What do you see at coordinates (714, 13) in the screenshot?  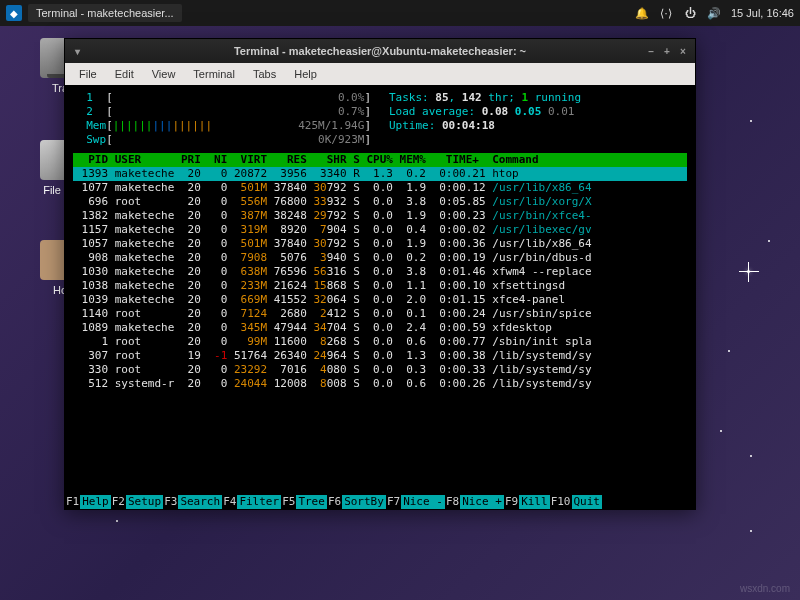 I see `volume-icon: 🔊` at bounding box center [714, 13].